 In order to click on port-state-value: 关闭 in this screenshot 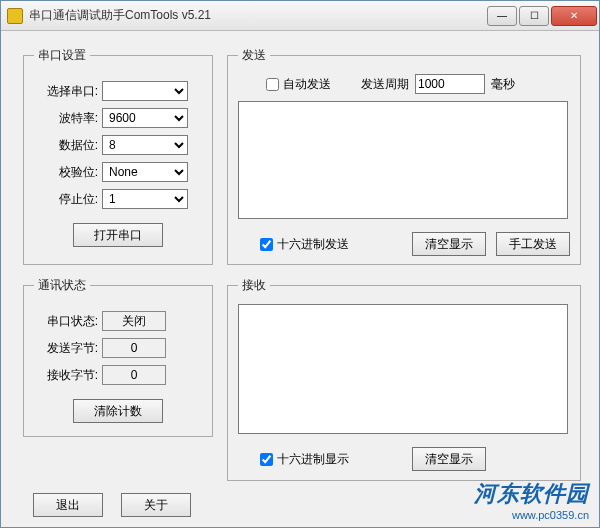, I will do `click(134, 321)`.